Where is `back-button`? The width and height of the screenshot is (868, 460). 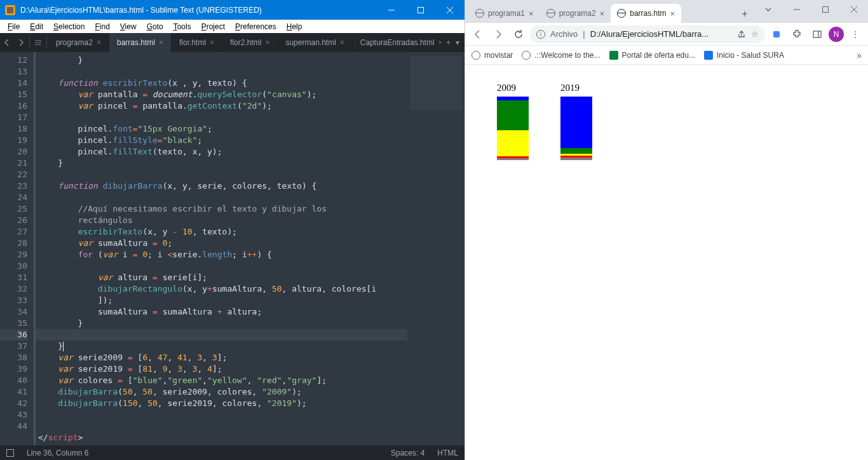
back-button is located at coordinates (478, 34).